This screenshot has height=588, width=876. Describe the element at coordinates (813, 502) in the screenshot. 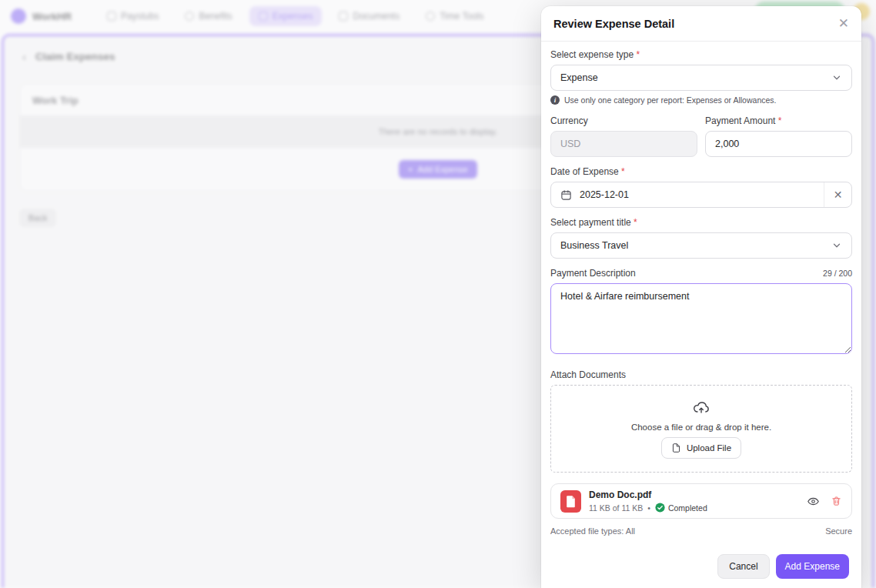

I see `preview-file-button` at that location.